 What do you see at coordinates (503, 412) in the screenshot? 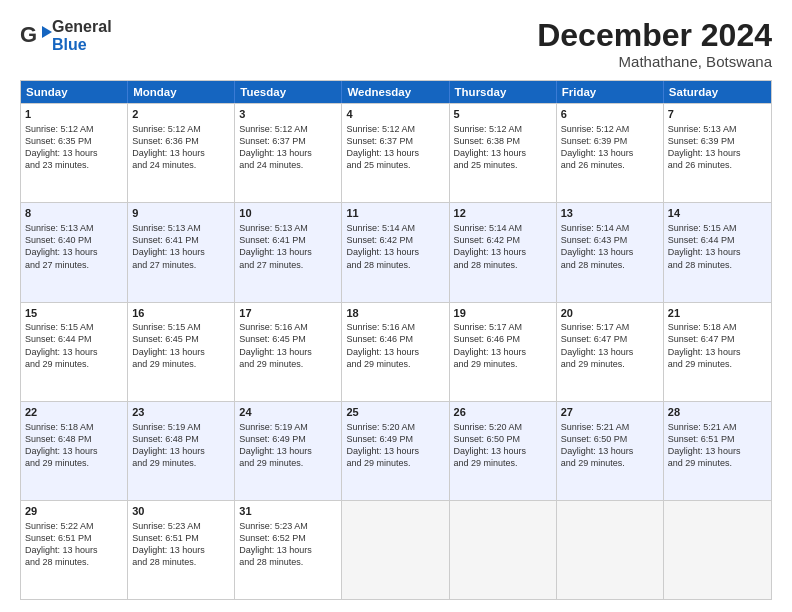
I see `day-number: 26` at bounding box center [503, 412].